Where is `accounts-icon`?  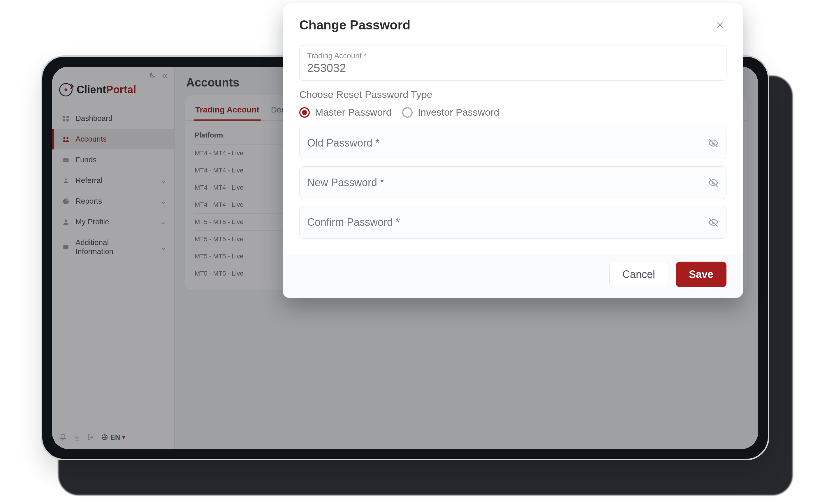
accounts-icon is located at coordinates (66, 139).